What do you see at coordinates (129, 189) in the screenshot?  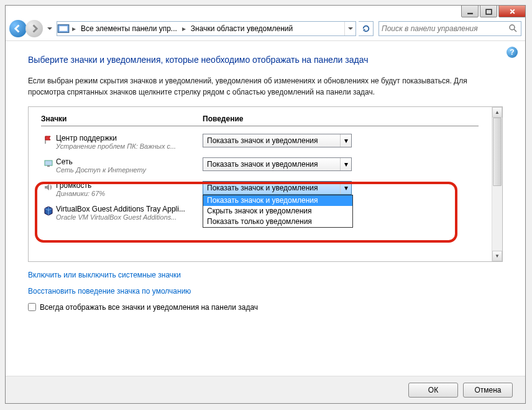 I see `item-text: Громкость Динамики: 67%` at bounding box center [129, 189].